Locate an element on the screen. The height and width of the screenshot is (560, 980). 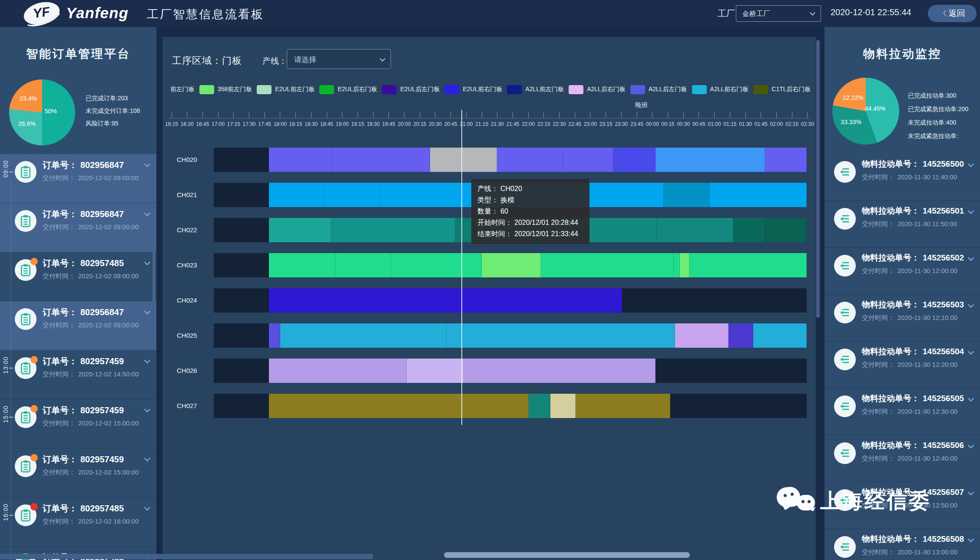
legend-item: A2LL前左门板 is located at coordinates (535, 89).